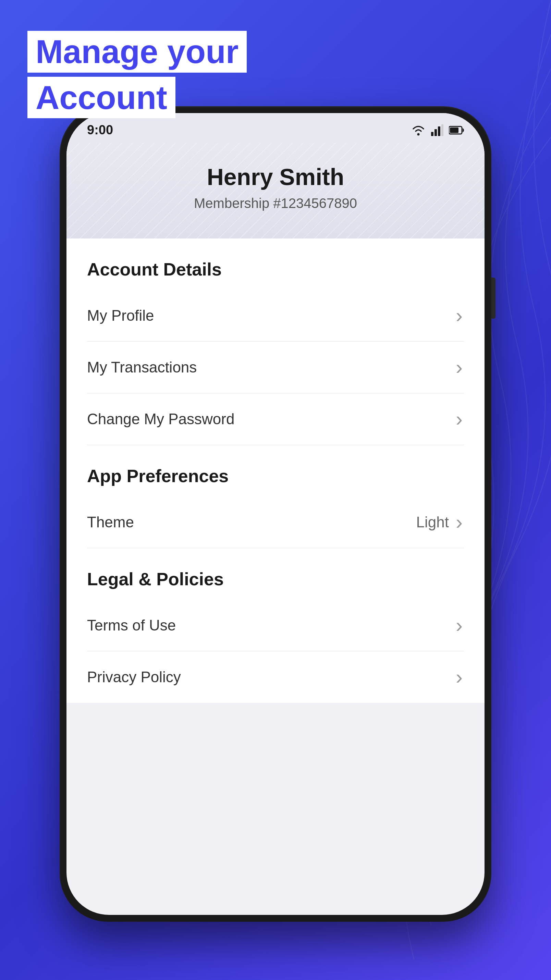 Image resolution: width=551 pixels, height=980 pixels. What do you see at coordinates (101, 97) in the screenshot?
I see `header-text-line2: Account` at bounding box center [101, 97].